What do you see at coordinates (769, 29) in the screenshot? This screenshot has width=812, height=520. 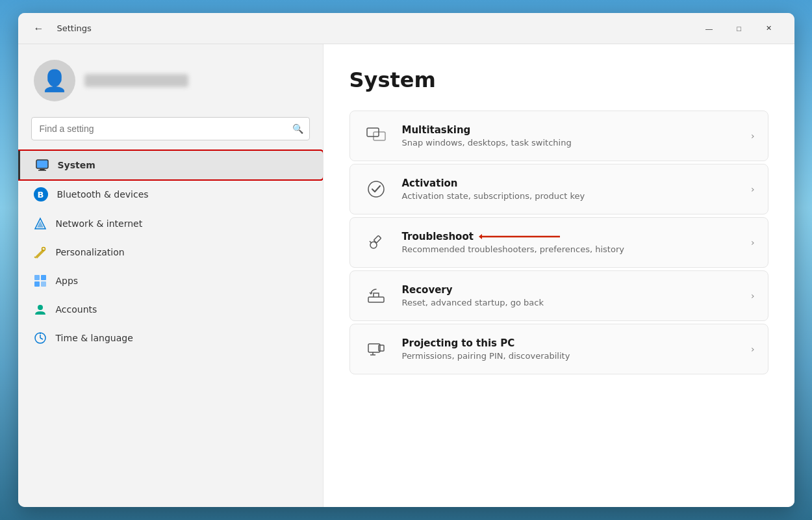 I see `close-button: ✕` at bounding box center [769, 29].